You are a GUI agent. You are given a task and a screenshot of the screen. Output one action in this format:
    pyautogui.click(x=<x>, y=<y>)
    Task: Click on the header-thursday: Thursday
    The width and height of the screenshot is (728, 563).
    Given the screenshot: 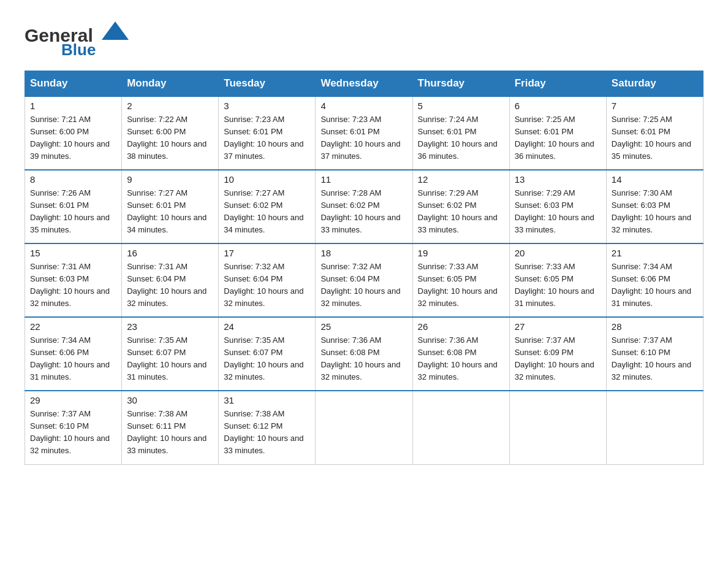 What is the action you would take?
    pyautogui.click(x=461, y=84)
    